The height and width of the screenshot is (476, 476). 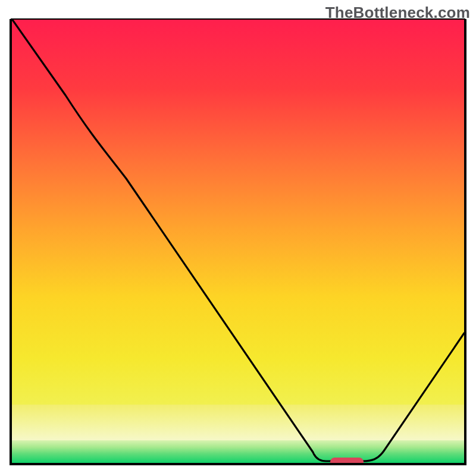 I want to click on band-yellow, so click(x=238, y=422).